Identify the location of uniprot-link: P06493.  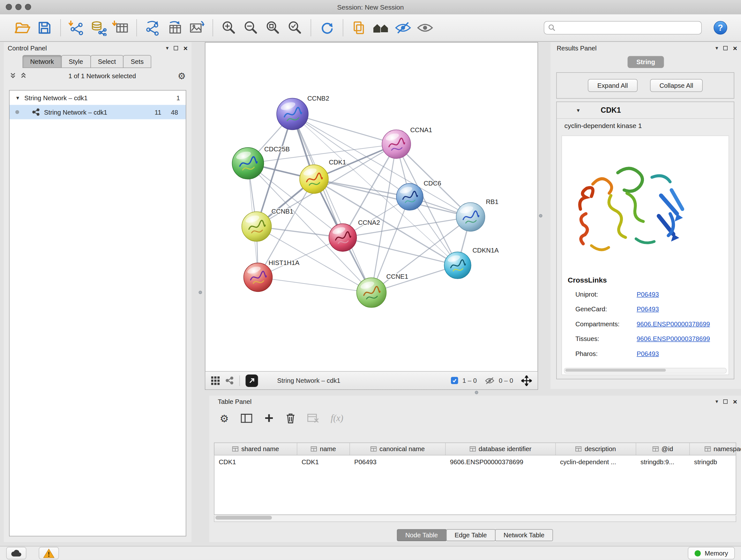
(648, 295).